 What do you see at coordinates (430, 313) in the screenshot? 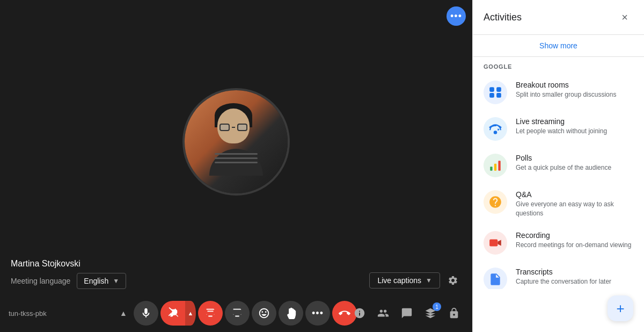
I see `activities-button: 1` at bounding box center [430, 313].